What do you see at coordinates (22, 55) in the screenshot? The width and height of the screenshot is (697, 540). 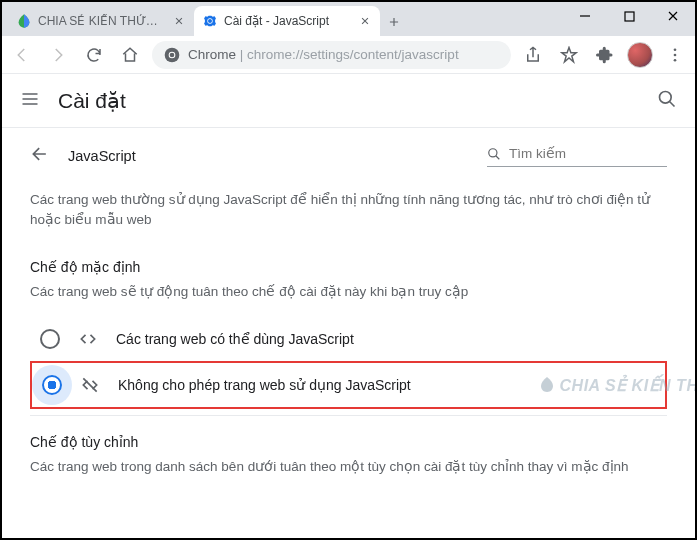 I see `nav-back-button` at bounding box center [22, 55].